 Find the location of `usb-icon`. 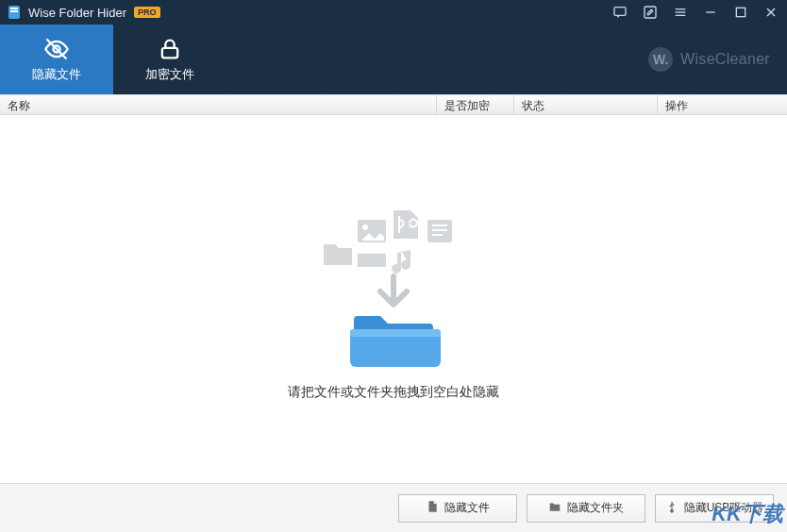

usb-icon is located at coordinates (672, 507).